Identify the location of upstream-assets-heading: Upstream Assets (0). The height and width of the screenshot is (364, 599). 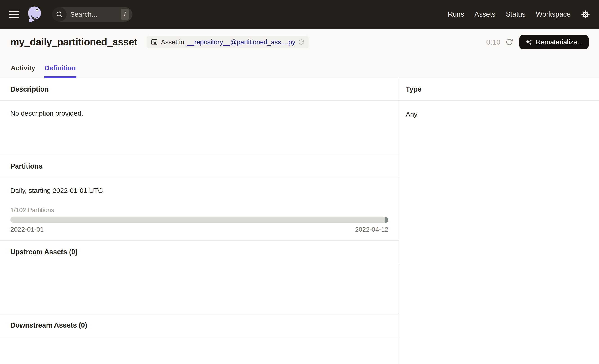
(199, 252).